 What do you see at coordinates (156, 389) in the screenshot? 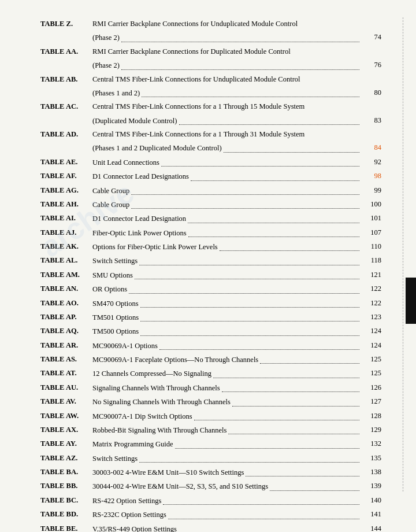
I see `desc-text: Signaling Channels With Through Channels` at bounding box center [156, 389].